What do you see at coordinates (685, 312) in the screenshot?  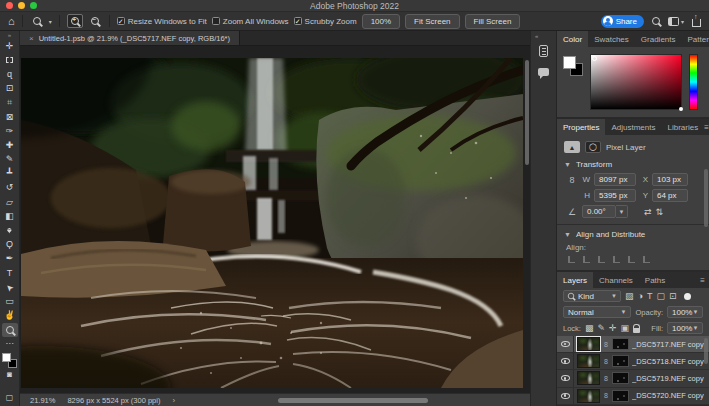 I see `opacity-dropdown: 100% ▼` at bounding box center [685, 312].